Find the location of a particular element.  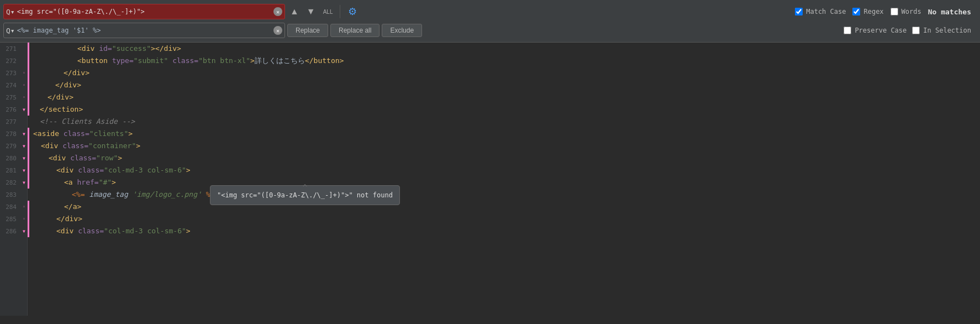

line-number-285: 285 ◦ is located at coordinates (13, 219).